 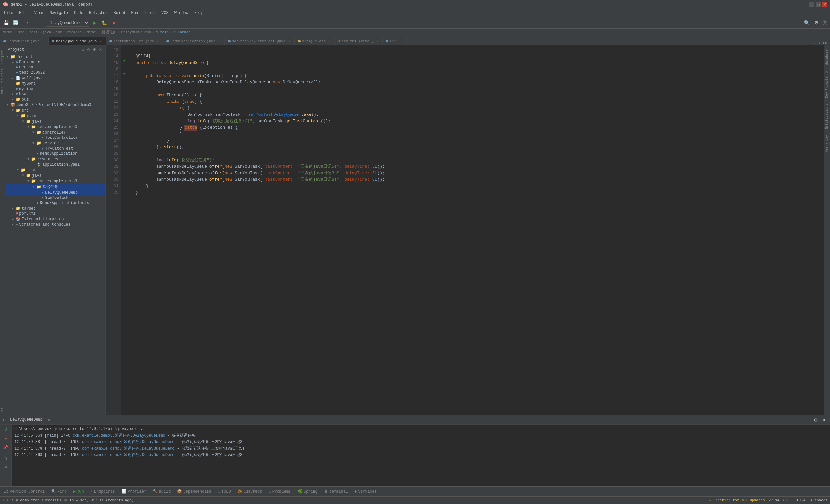 What do you see at coordinates (55, 57) in the screenshot?
I see `tree-project-root: ▼ 📁 Project` at bounding box center [55, 57].